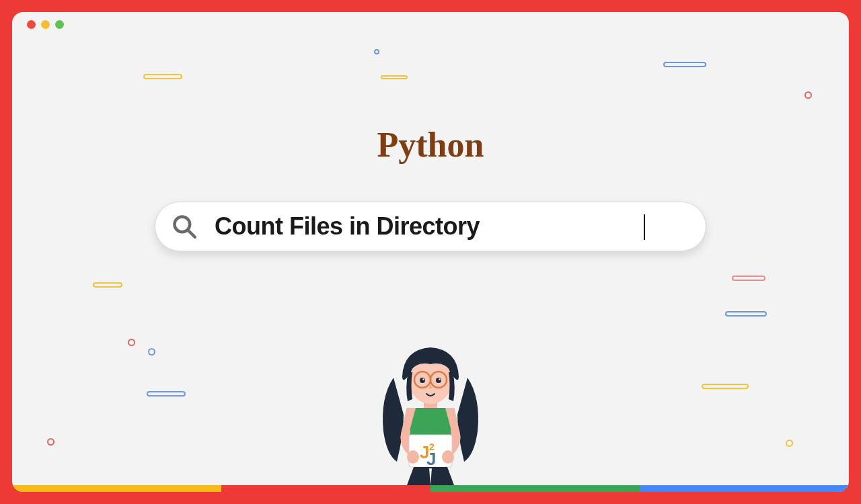 The width and height of the screenshot is (861, 504). What do you see at coordinates (535, 489) in the screenshot?
I see `bar-green` at bounding box center [535, 489].